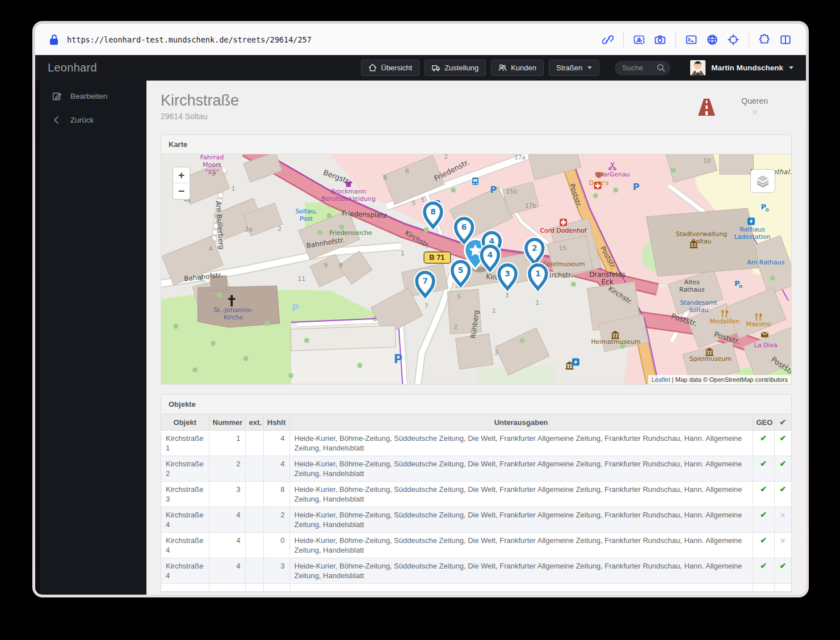 Image resolution: width=840 pixels, height=640 pixels. Describe the element at coordinates (211, 249) in the screenshot. I see `map-label: 4` at that location.